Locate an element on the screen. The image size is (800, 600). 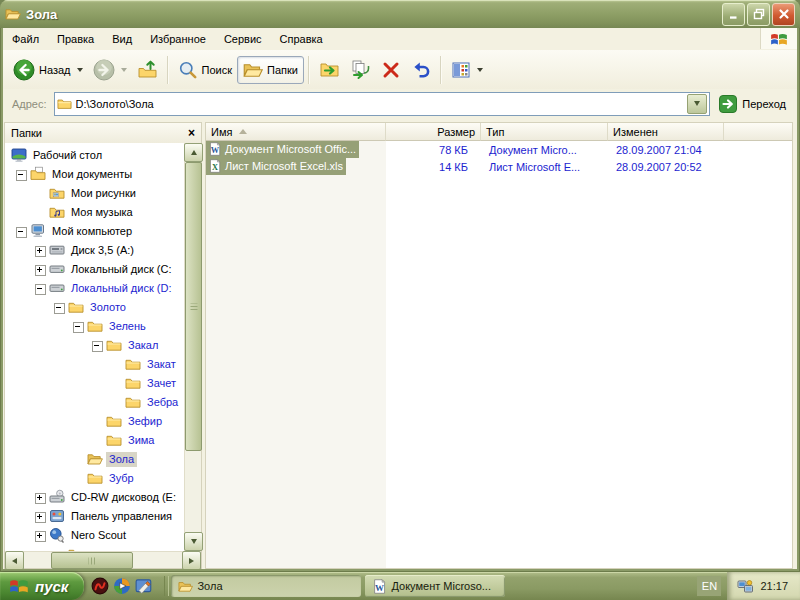
address-combo: D:\Золото\Зола is located at coordinates (382, 104).